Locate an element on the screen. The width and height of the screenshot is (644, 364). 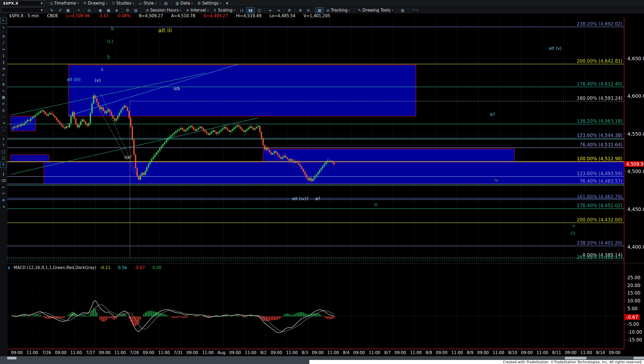
crosshair-tool: + is located at coordinates (3, 27).